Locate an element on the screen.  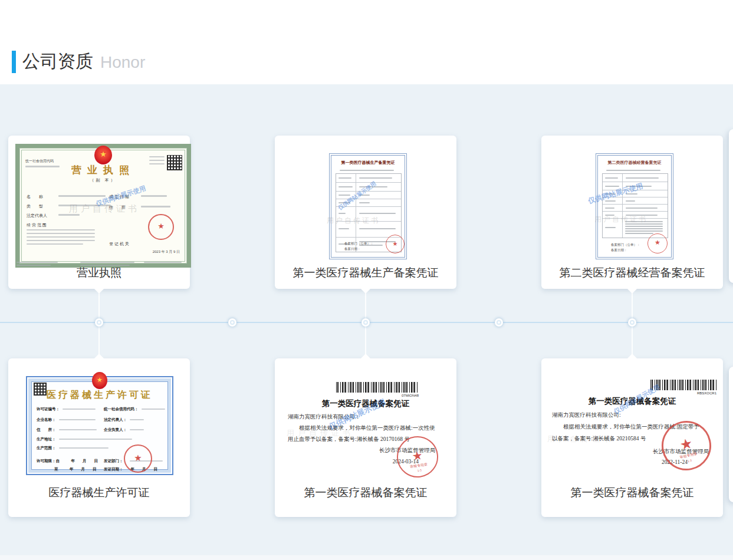
page-subtitle: Honor is located at coordinates (123, 62).